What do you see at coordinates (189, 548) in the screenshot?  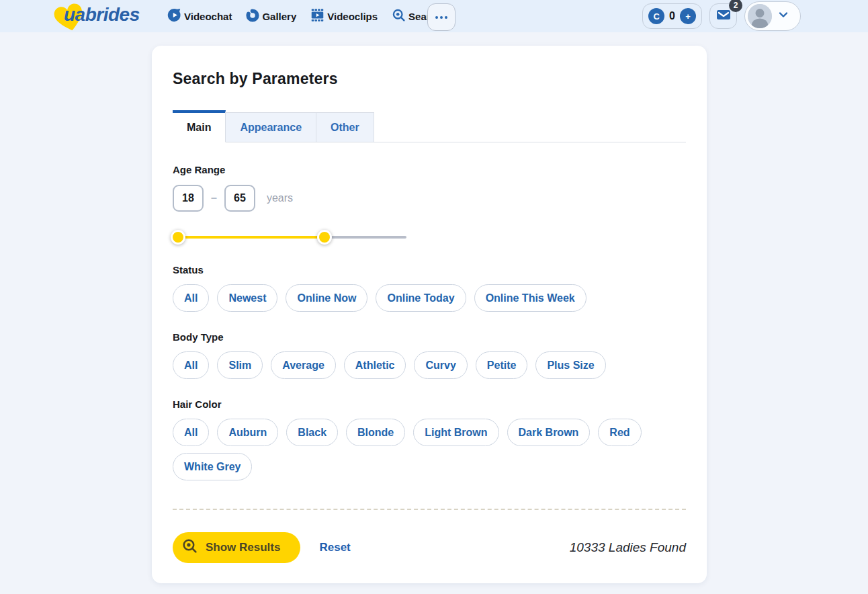 I see `search-magnifier-icon` at bounding box center [189, 548].